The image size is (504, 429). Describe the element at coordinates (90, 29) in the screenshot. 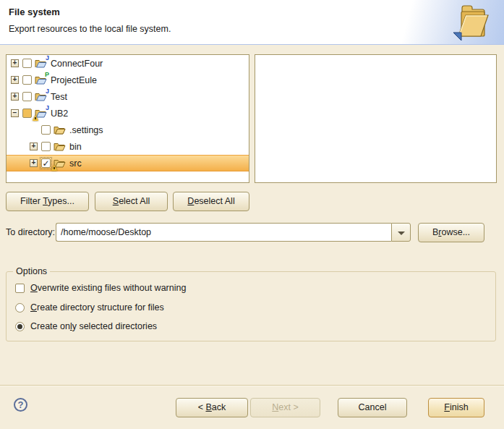

I see `page-subtitle: Export resources to the local file syste…` at that location.